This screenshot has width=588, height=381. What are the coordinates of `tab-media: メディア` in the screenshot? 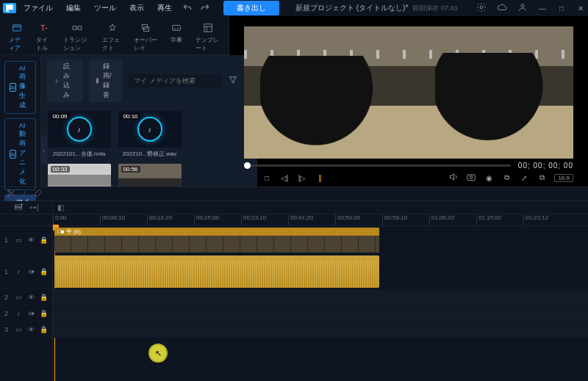 It's located at (17, 37).